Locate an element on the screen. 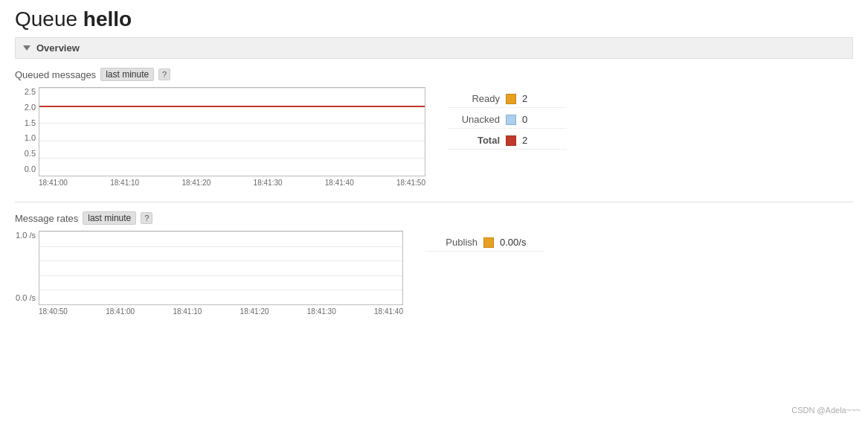 This screenshot has height=422, width=868. message-rates-header: Message rates last minute ? is located at coordinates (434, 218).